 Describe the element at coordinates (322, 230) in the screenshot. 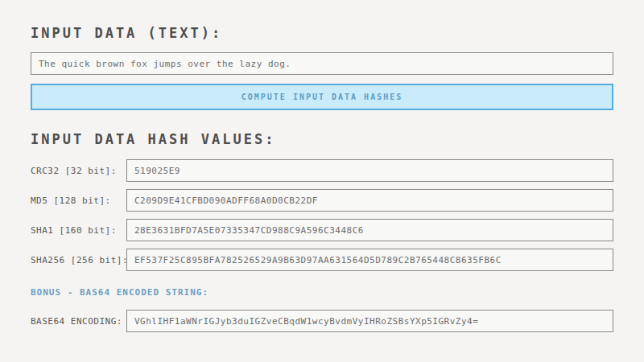

I see `hash-row-sha1: SHA1 [160 bit]:` at that location.